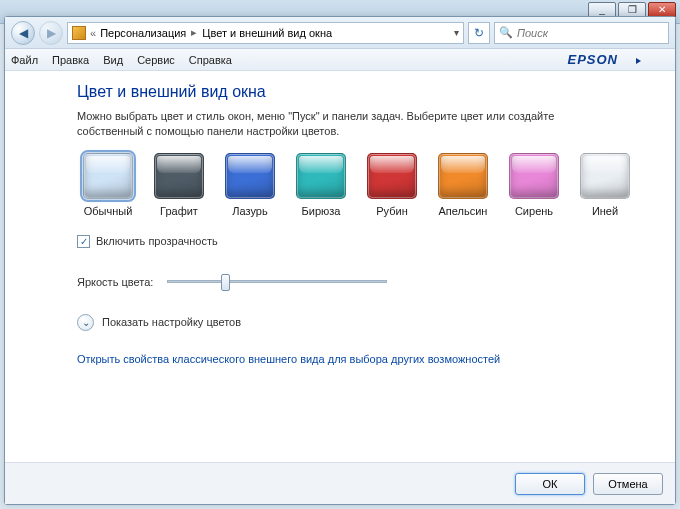  What do you see at coordinates (479, 33) in the screenshot?
I see `refresh-icon: ↻` at bounding box center [479, 33].